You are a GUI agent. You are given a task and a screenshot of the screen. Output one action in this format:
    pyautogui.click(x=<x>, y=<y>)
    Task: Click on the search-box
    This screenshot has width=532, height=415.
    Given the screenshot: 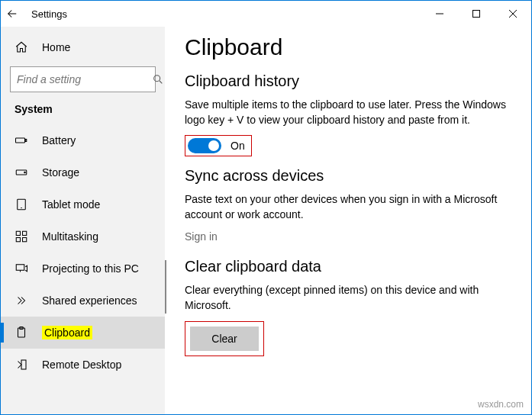 What is the action you would take?
    pyautogui.click(x=82, y=79)
    